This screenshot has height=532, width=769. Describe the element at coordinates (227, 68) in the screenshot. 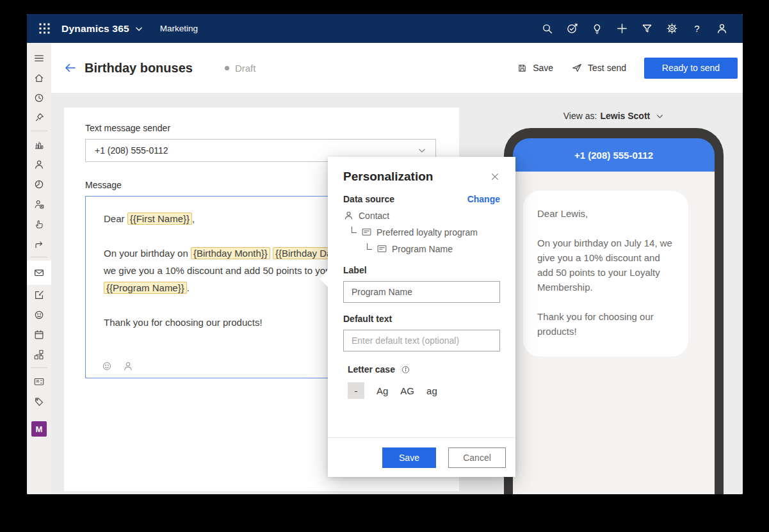

I see `status-dot` at that location.